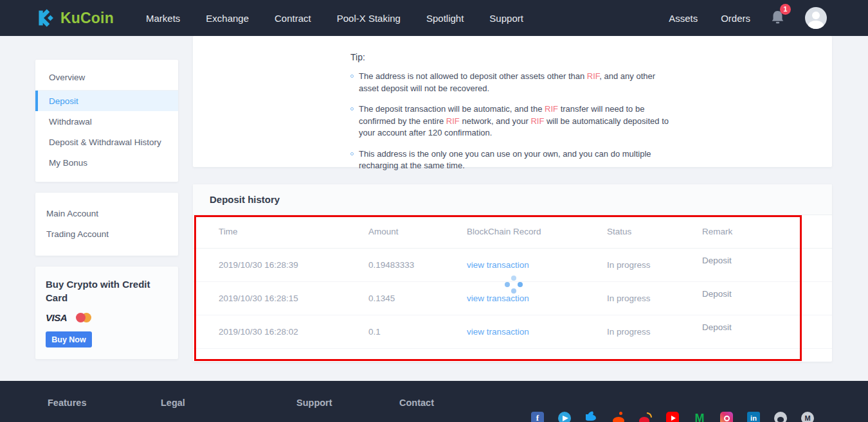  I want to click on column-header-blockchain-record: BlockChain Record, so click(537, 231).